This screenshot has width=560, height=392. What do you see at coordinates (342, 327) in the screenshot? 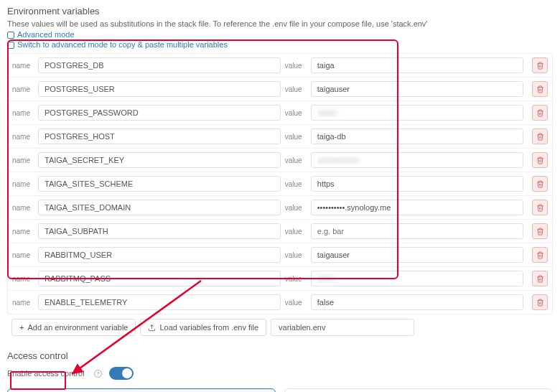
I see `env-file-input` at bounding box center [342, 327].